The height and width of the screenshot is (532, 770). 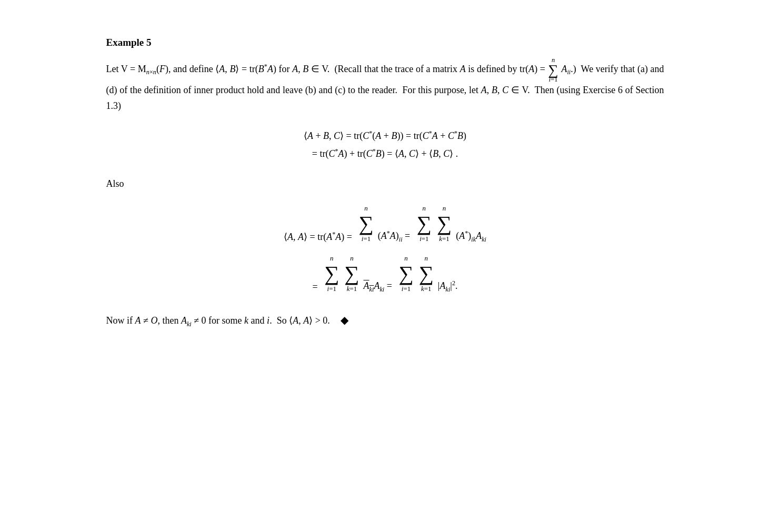 What do you see at coordinates (385, 43) in the screenshot?
I see `example-title: Example 5` at bounding box center [385, 43].